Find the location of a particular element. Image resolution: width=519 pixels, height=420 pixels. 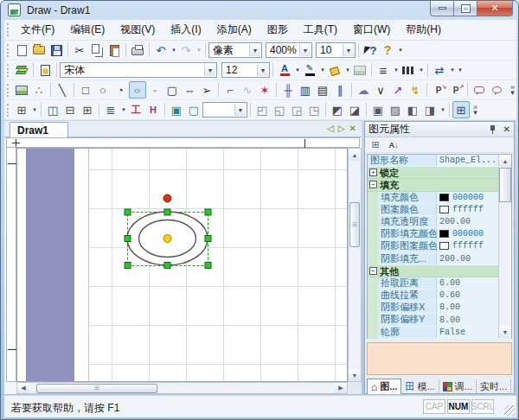

menu-window: 窗口(W) is located at coordinates (372, 29).